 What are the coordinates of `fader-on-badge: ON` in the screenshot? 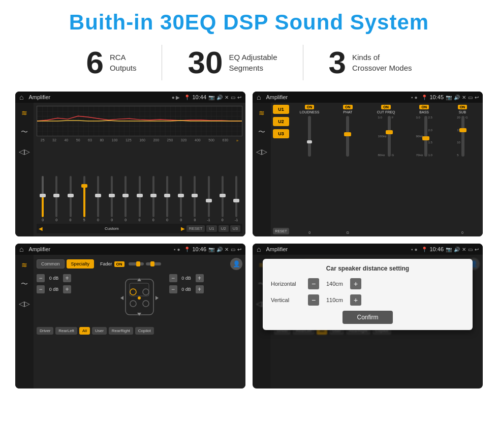 It's located at (119, 264).